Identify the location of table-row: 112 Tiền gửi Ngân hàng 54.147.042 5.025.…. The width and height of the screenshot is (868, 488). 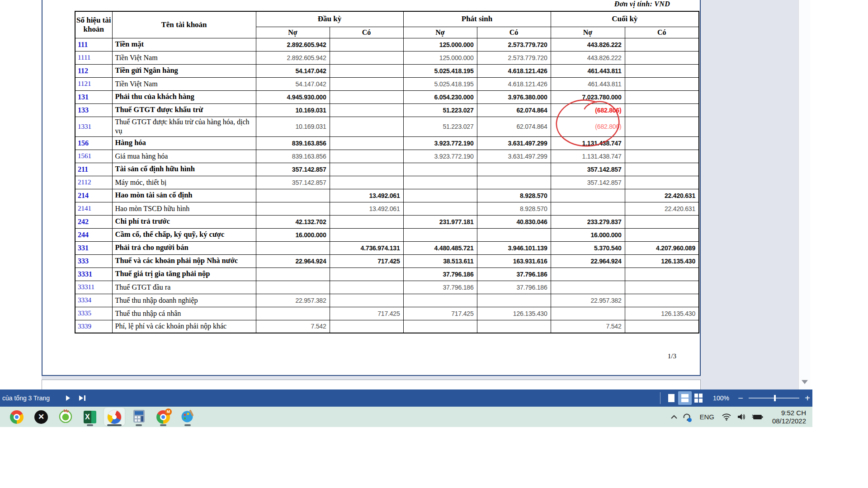
(387, 70).